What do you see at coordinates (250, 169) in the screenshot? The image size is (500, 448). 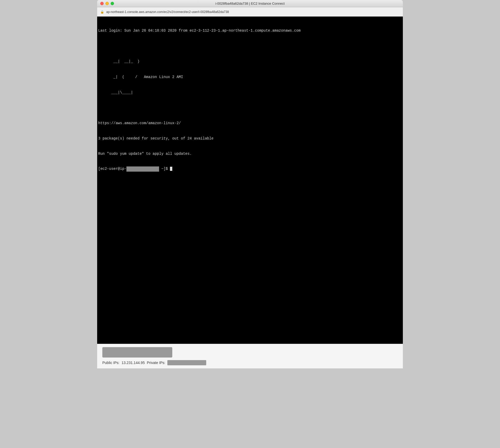 I see `prompt-line: [ec2-user@ip- ~]$` at bounding box center [250, 169].